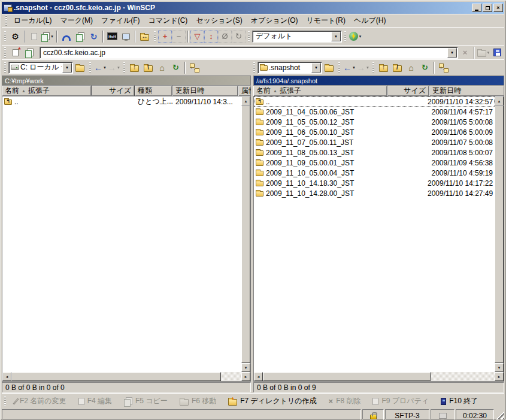  What do you see at coordinates (77, 20) in the screenshot?
I see `menu-mark: マーク(M)` at bounding box center [77, 20].